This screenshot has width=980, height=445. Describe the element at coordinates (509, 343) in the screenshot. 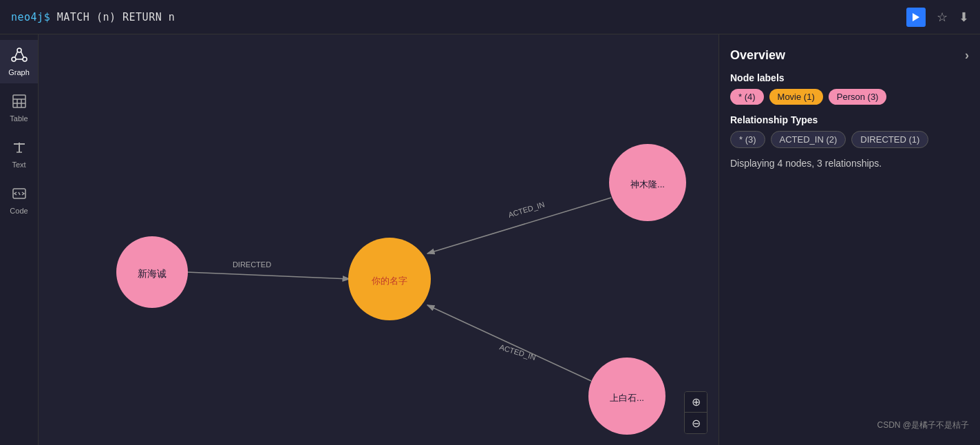

I see `edge-actedin-bottom` at that location.